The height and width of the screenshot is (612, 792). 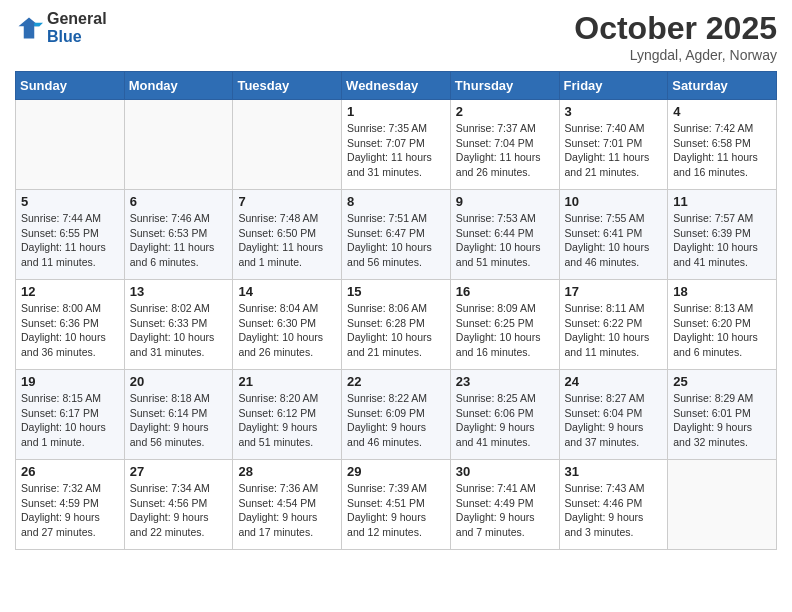 I want to click on calendar-day-cell: 23Sunrise: 8:25 AM Sunset: 6:06 PM Dayli…, so click(x=504, y=415).